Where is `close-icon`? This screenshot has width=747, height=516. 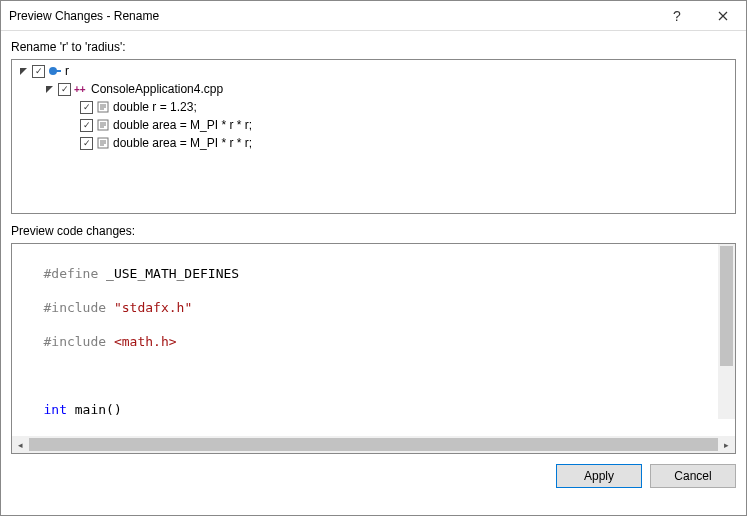
close-icon is located at coordinates (723, 16).